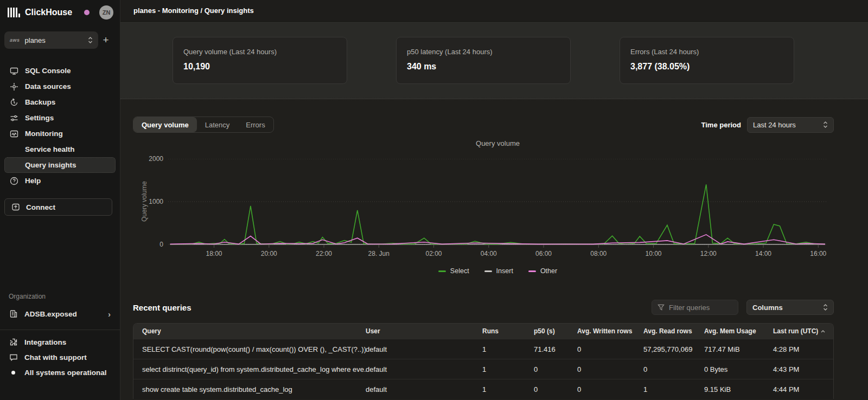  I want to click on cell-p50: 71.416, so click(556, 349).